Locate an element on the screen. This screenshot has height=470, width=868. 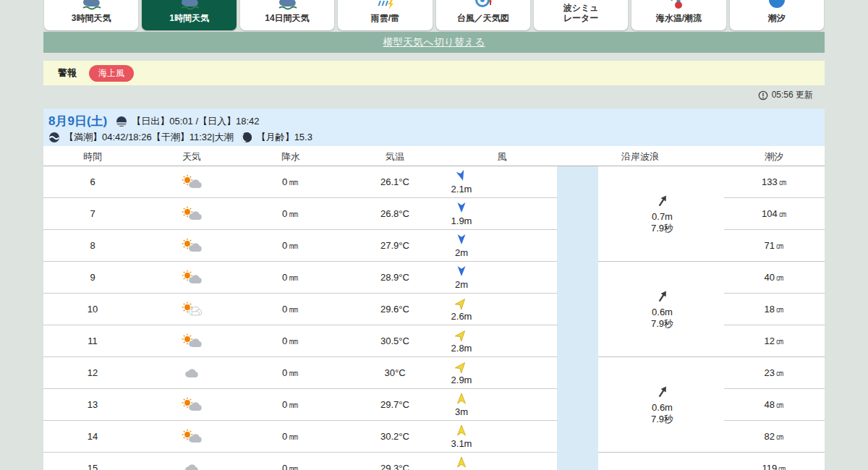
column-header-7: 潮汐 is located at coordinates (774, 157).